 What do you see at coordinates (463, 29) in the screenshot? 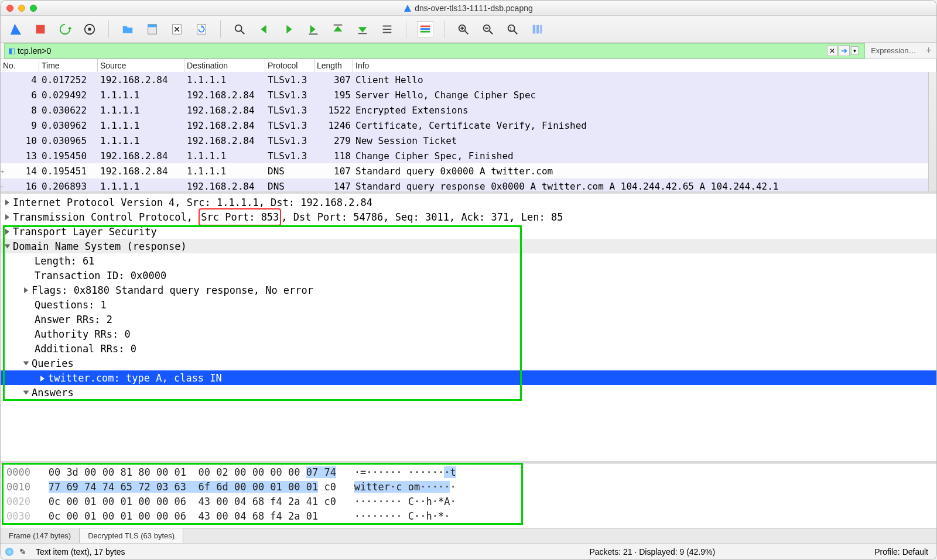
I see `zoom-in-button` at bounding box center [463, 29].